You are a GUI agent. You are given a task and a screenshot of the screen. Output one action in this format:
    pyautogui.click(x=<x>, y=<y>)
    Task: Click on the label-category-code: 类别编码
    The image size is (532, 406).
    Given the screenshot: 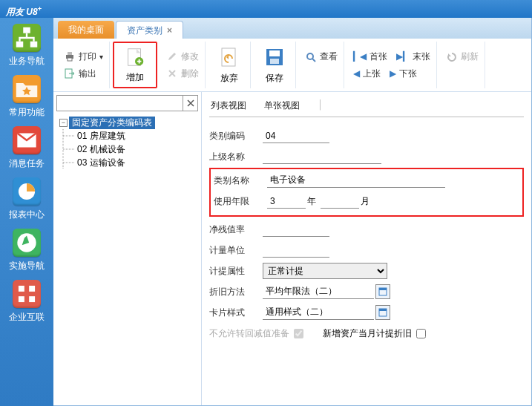 What is the action you would take?
    pyautogui.click(x=236, y=137)
    